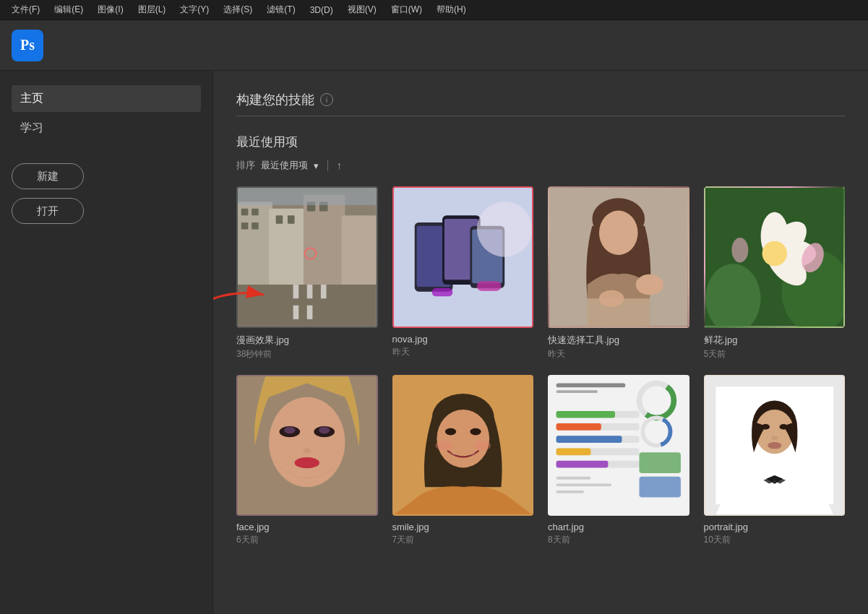 Image resolution: width=868 pixels, height=614 pixels. I want to click on menu-edit: 编辑(E), so click(69, 10).